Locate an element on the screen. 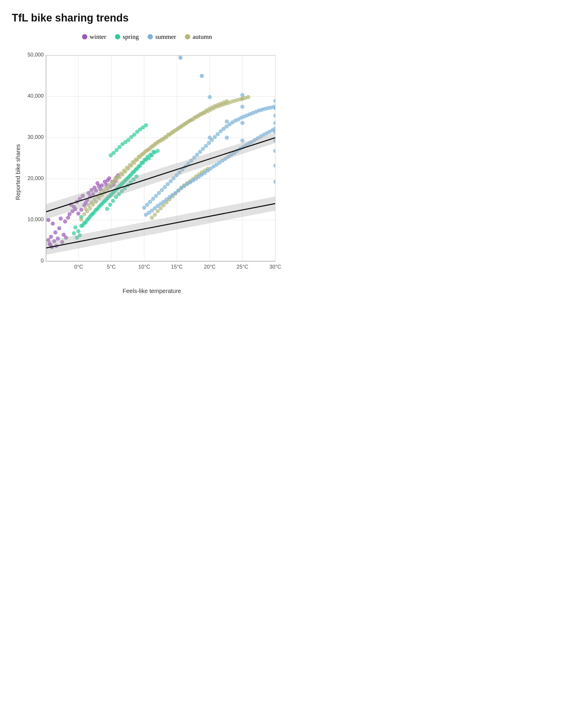 Image resolution: width=588 pixels, height=706 pixels. svg-text: 15°C is located at coordinates (177, 267).